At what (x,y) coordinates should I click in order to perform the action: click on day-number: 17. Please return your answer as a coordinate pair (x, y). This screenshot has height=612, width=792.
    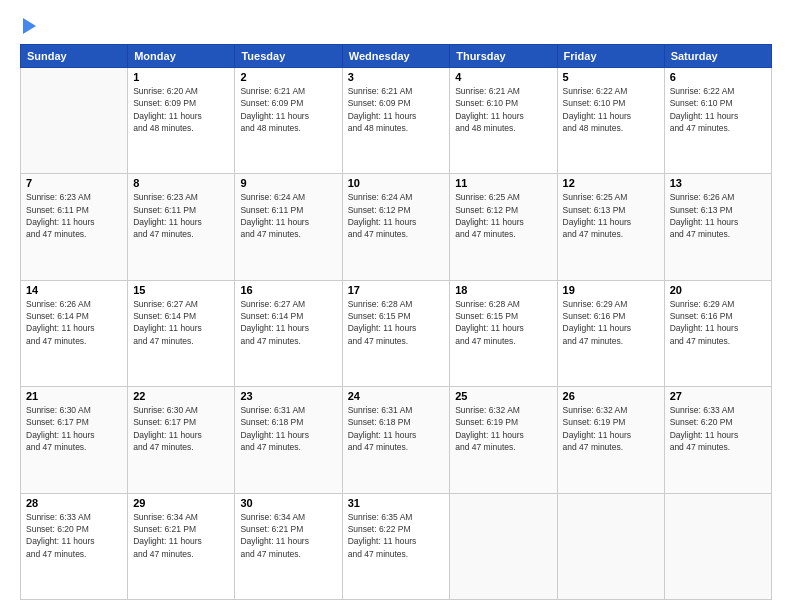
    Looking at the image, I should click on (396, 290).